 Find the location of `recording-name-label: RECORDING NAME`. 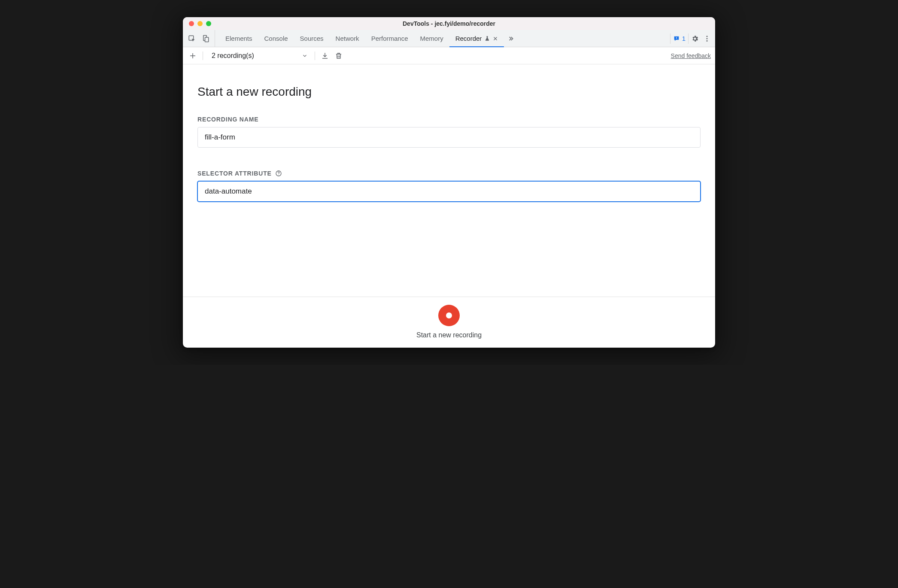

recording-name-label: RECORDING NAME is located at coordinates (449, 119).